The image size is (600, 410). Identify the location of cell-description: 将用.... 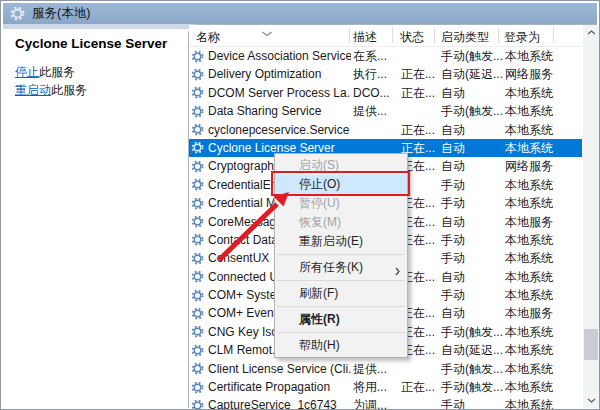
(376, 387).